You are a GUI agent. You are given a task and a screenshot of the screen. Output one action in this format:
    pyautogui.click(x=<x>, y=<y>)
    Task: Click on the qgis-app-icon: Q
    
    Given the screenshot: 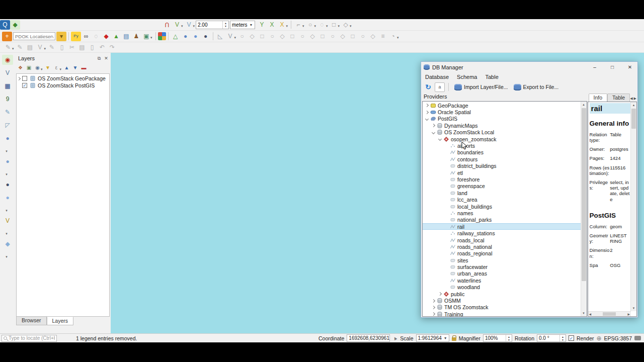 What is the action you would take?
    pyautogui.click(x=5, y=25)
    